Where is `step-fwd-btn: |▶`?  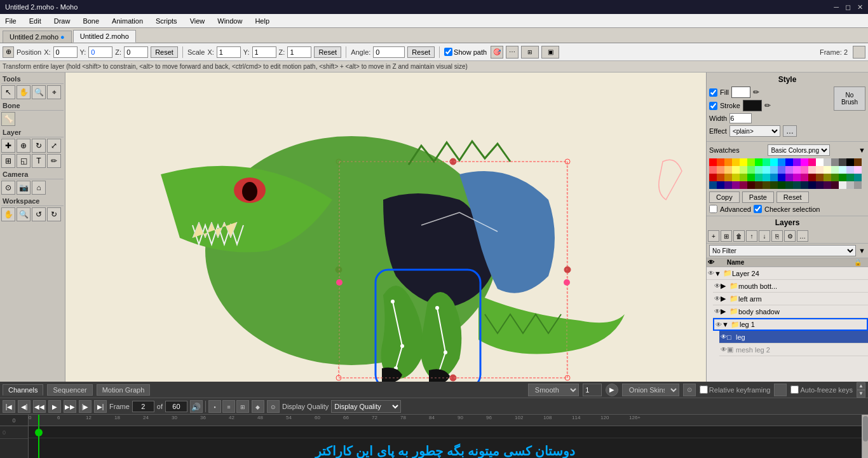
step-fwd-btn: |▶ is located at coordinates (85, 406).